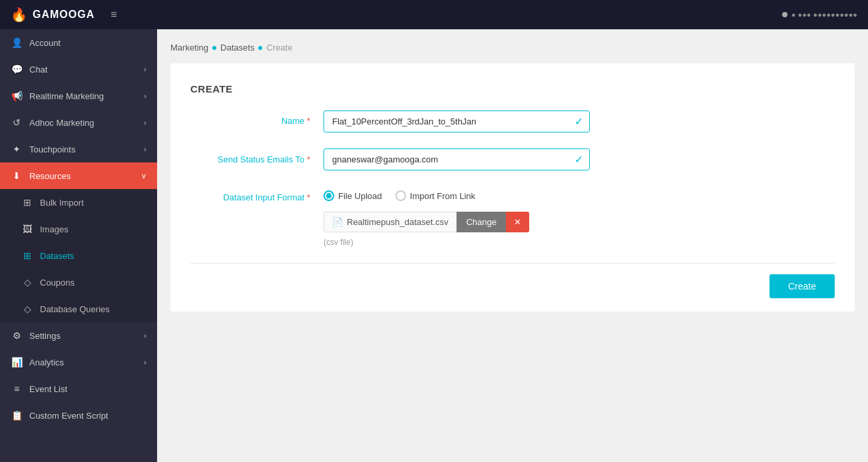  Describe the element at coordinates (27, 202) in the screenshot. I see `bulk-import-icon: ⊞` at that location.